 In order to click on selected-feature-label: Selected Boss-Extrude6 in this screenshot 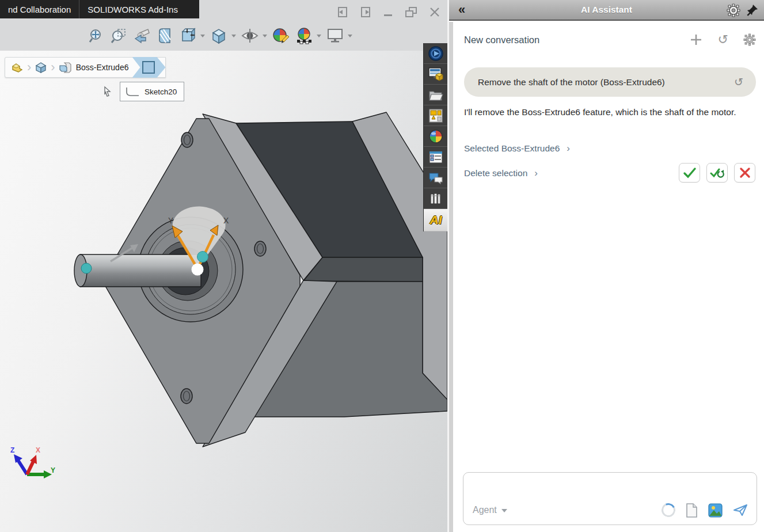, I will do `click(512, 149)`.